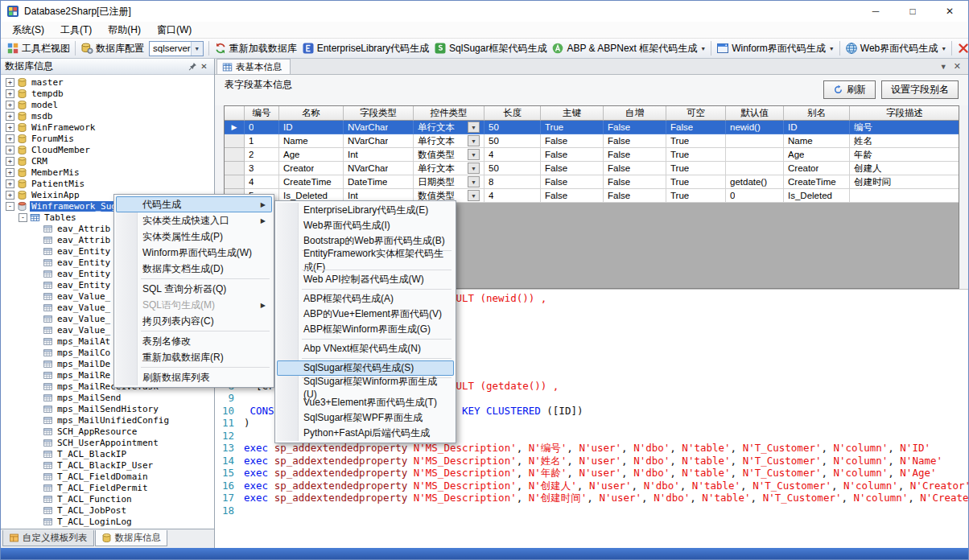 This screenshot has width=969, height=560. Describe the element at coordinates (108, 161) in the screenshot. I see `tree-item: +CRM` at that location.